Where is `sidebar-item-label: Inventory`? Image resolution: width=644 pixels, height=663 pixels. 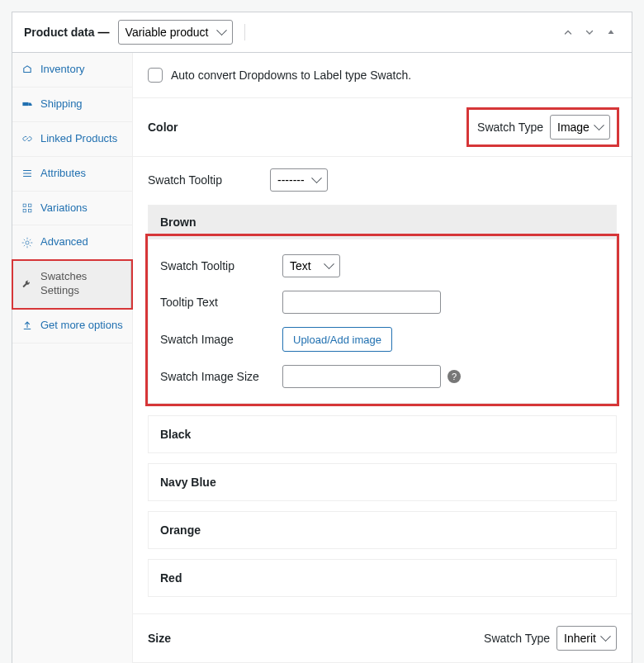
sidebar-item-label: Inventory is located at coordinates (63, 69).